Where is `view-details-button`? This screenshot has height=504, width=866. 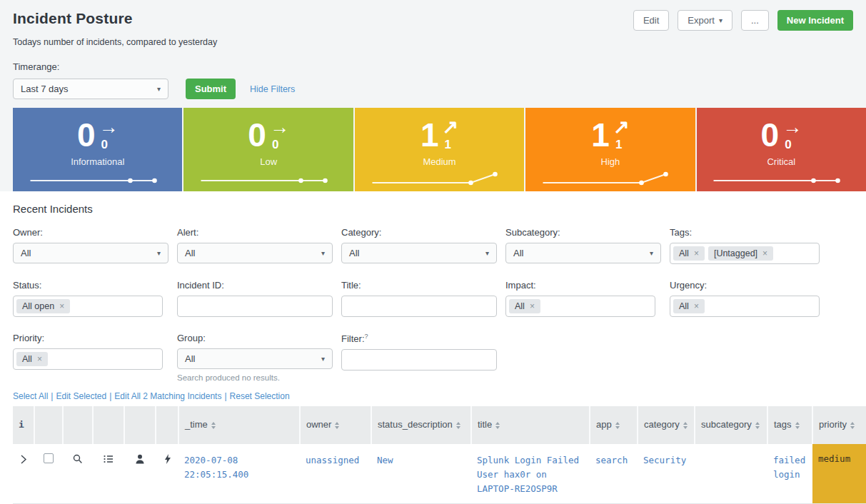 view-details-button is located at coordinates (109, 474).